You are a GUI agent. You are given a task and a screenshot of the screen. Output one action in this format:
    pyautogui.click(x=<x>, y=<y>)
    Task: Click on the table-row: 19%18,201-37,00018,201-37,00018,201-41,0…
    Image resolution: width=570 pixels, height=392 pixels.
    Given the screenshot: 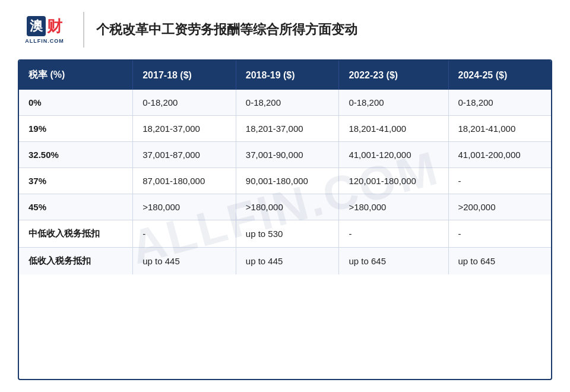 What is the action you would take?
    pyautogui.click(x=285, y=129)
    